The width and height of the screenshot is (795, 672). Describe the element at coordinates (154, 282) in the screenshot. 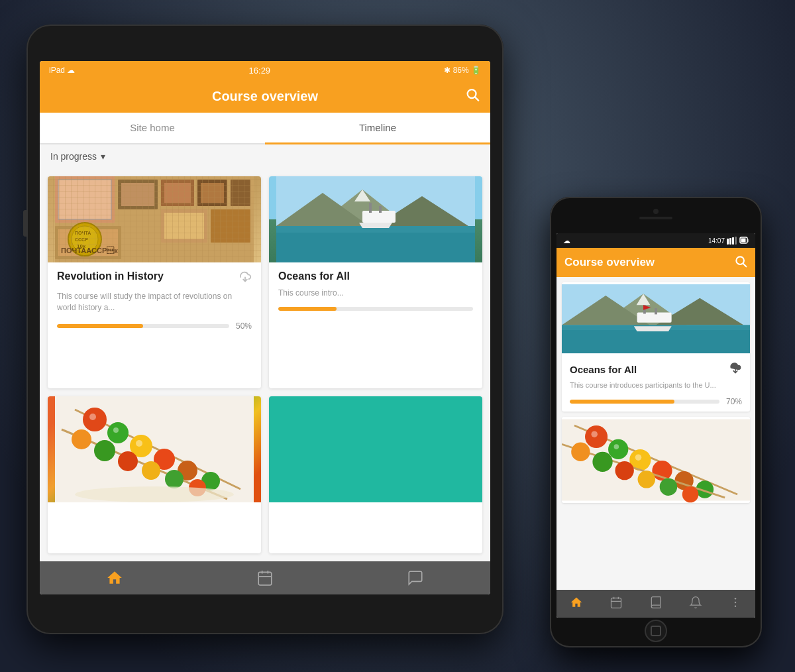

I see `course-card-revolution: ПОЧТА СССР 10к Revolution in History` at that location.